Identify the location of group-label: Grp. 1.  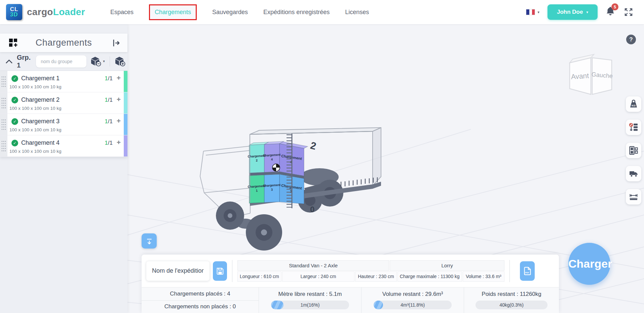
(24, 61).